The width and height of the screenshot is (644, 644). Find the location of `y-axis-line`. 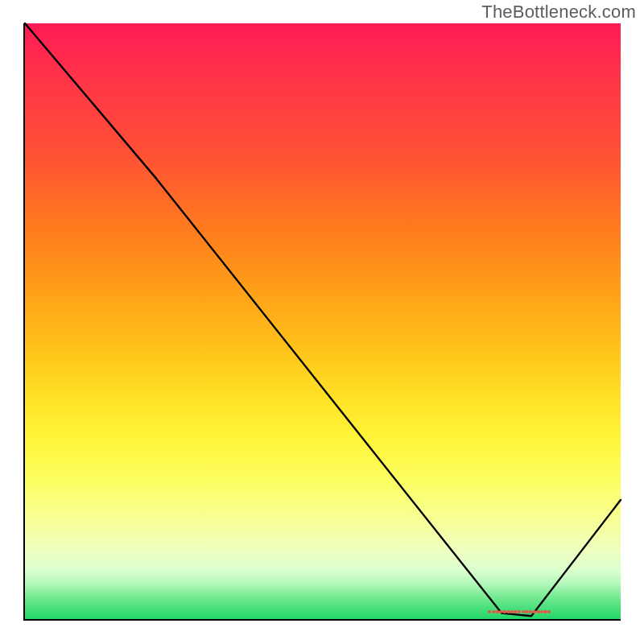

y-axis-line is located at coordinates (24, 322).